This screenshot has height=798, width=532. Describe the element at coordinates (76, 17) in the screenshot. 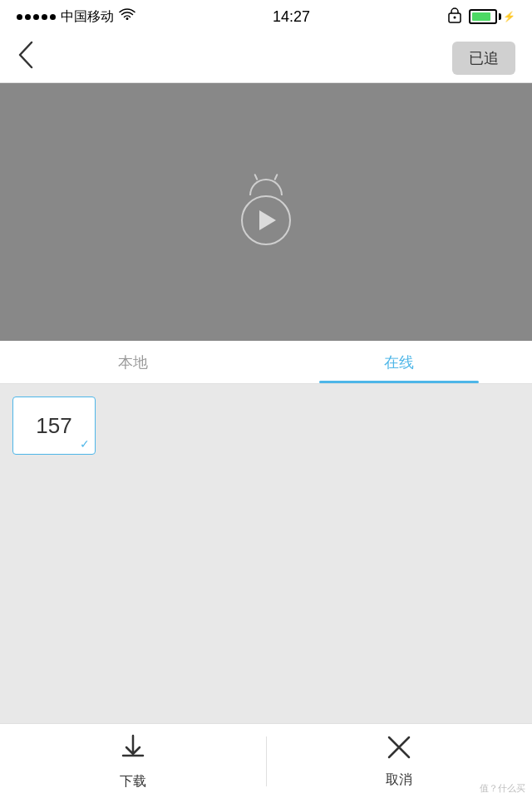

I see `status-left: 中国移动` at that location.